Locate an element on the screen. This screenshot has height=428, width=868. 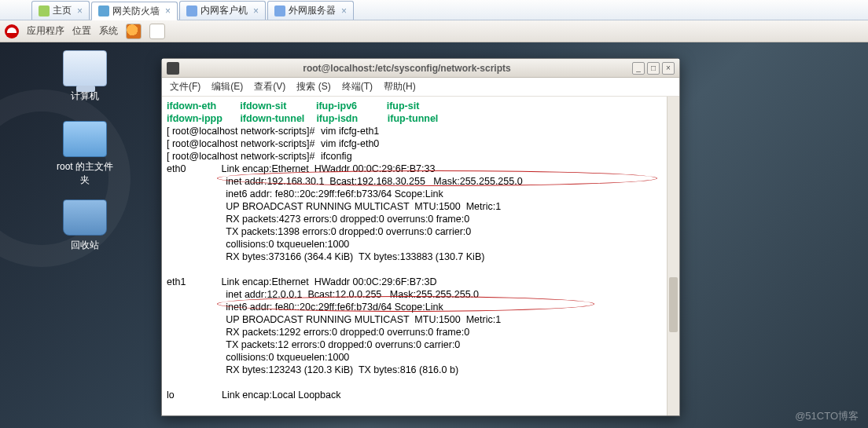
menu-places: 位置 is located at coordinates (82, 31).